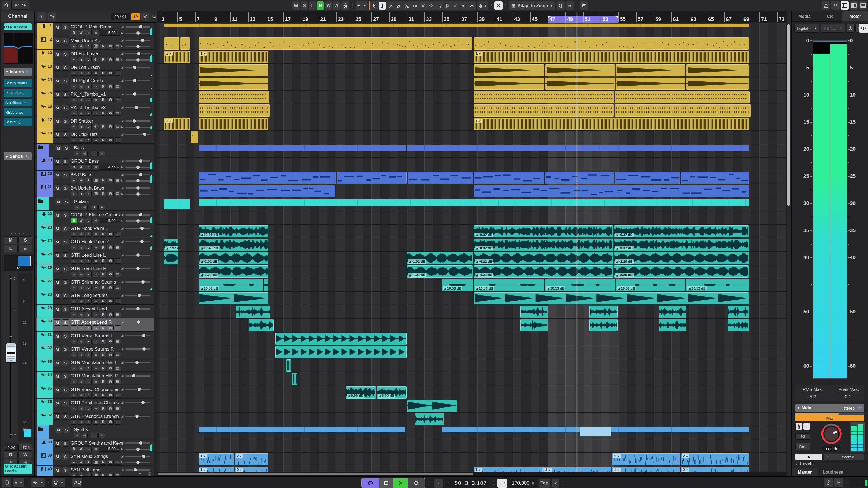 The width and height of the screenshot is (868, 488). Describe the element at coordinates (863, 5) in the screenshot. I see `bottom-zone-toggle` at that location.